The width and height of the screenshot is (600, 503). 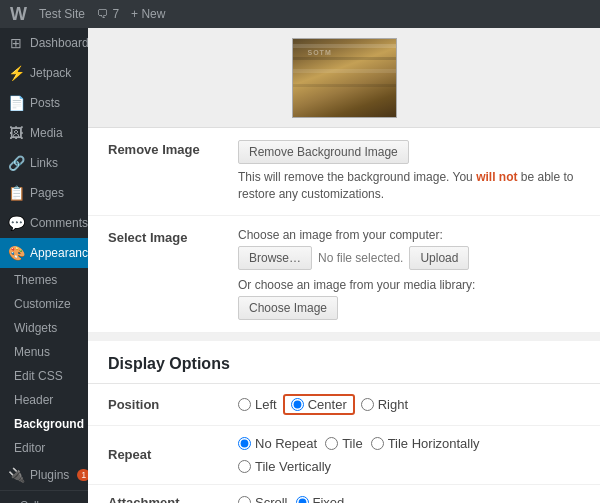 I want to click on remove-background-image-button: Remove Background Image, so click(x=324, y=152).